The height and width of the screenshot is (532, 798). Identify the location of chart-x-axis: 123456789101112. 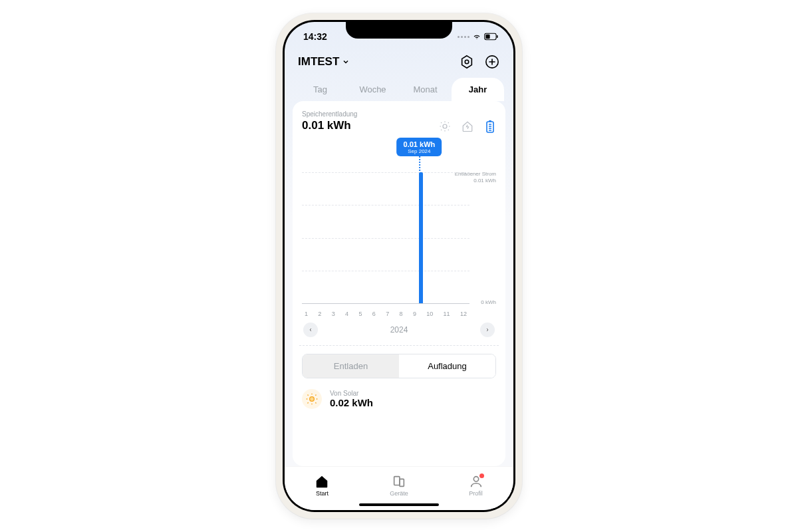
(386, 314).